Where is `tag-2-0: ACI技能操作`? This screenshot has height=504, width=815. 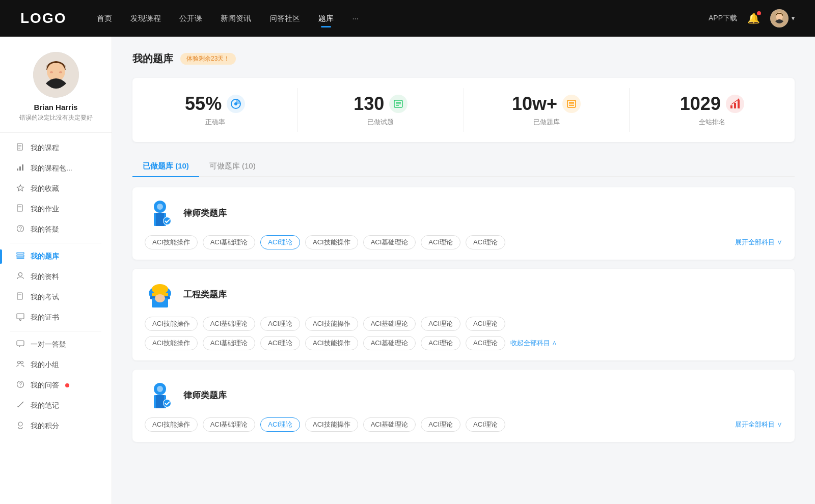 tag-2-0: ACI技能操作 is located at coordinates (171, 425).